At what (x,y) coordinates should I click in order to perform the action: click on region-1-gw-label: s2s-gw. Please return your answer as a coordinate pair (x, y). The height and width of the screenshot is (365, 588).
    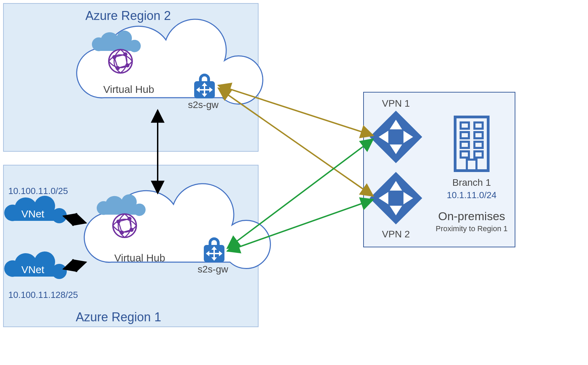
    Looking at the image, I should click on (213, 269).